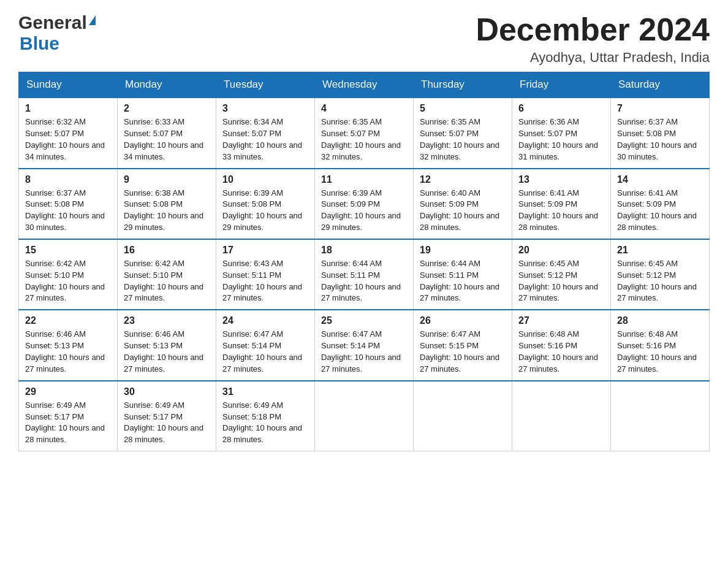 This screenshot has height=563, width=728. What do you see at coordinates (660, 109) in the screenshot?
I see `day-number: 7` at bounding box center [660, 109].